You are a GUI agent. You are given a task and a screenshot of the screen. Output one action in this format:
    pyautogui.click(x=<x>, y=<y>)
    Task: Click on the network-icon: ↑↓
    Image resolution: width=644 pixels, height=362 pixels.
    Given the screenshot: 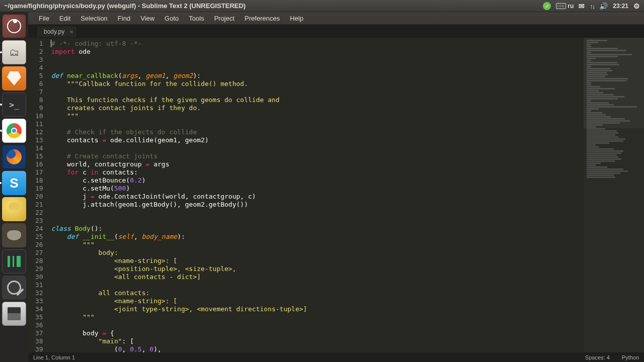 What is the action you would take?
    pyautogui.click(x=592, y=6)
    